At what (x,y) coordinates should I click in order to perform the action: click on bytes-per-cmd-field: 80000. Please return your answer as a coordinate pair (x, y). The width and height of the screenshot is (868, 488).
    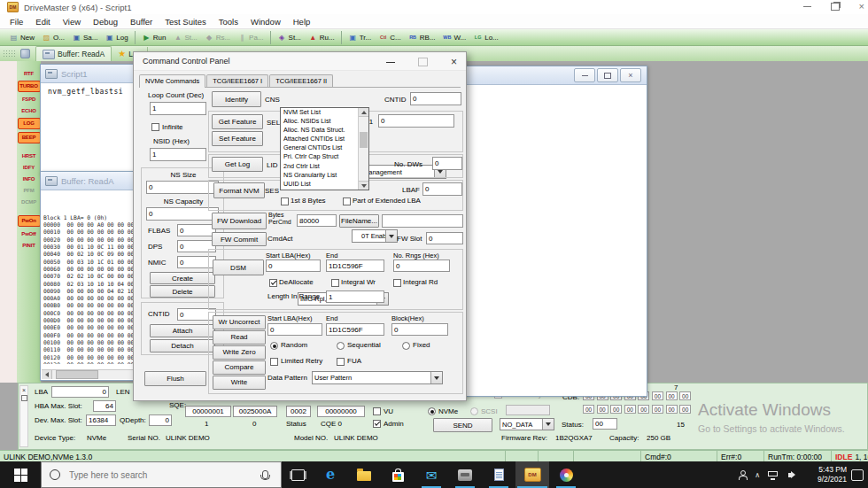
    Looking at the image, I should click on (317, 221).